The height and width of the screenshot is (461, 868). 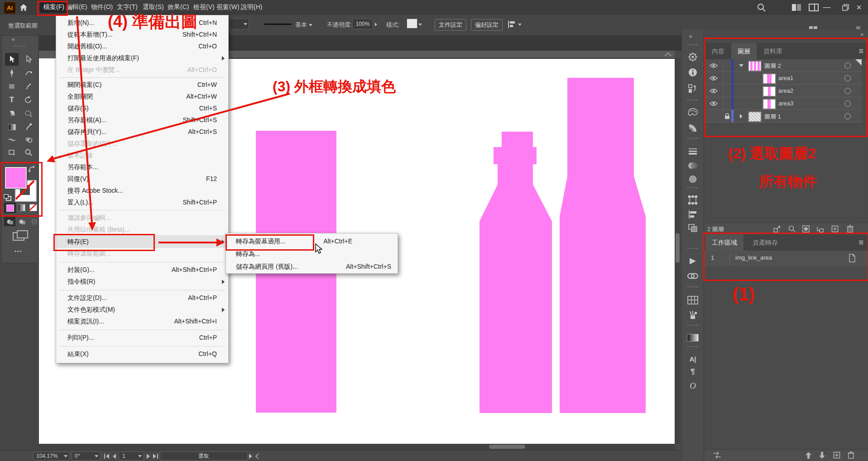 What do you see at coordinates (851, 455) in the screenshot?
I see `delete-artboard-trash-icon` at bounding box center [851, 455].